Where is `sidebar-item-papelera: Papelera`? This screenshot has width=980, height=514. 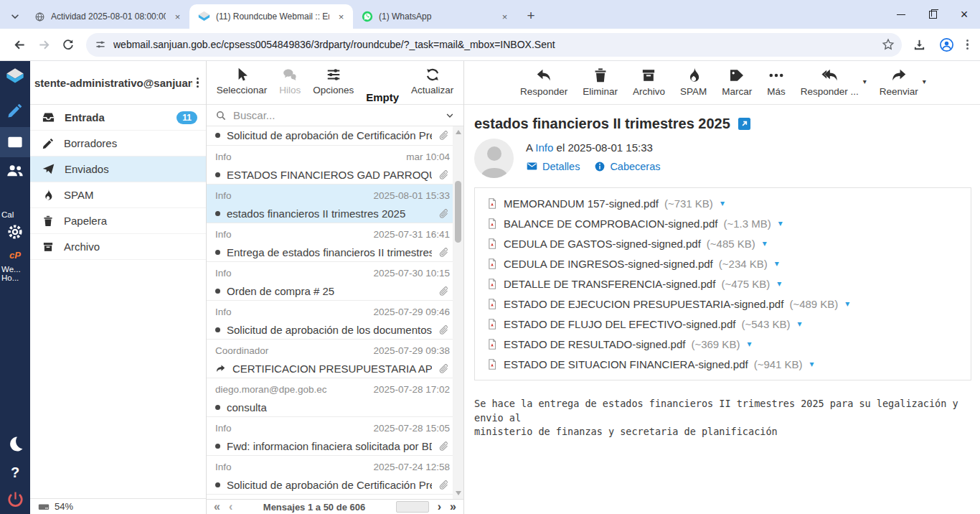 sidebar-item-papelera: Papelera is located at coordinates (118, 221).